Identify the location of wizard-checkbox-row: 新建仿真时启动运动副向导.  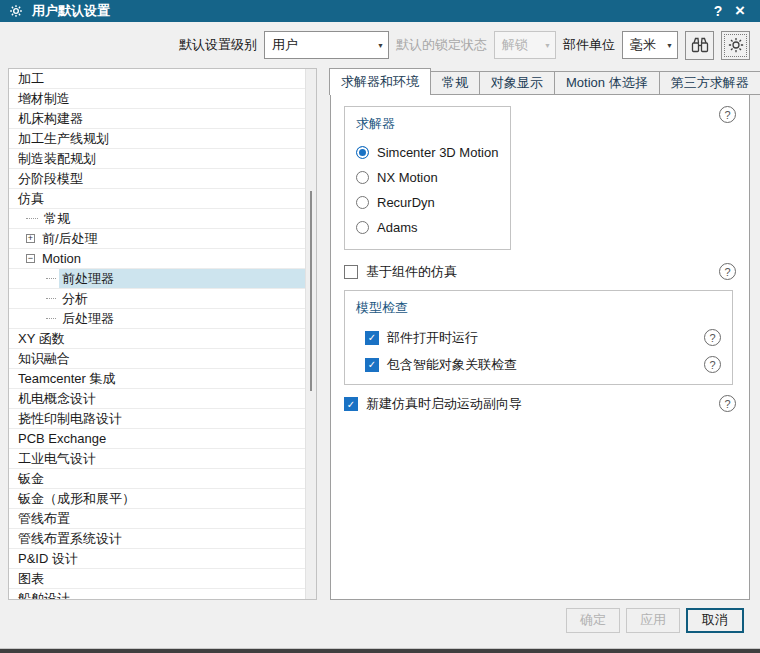
(433, 404).